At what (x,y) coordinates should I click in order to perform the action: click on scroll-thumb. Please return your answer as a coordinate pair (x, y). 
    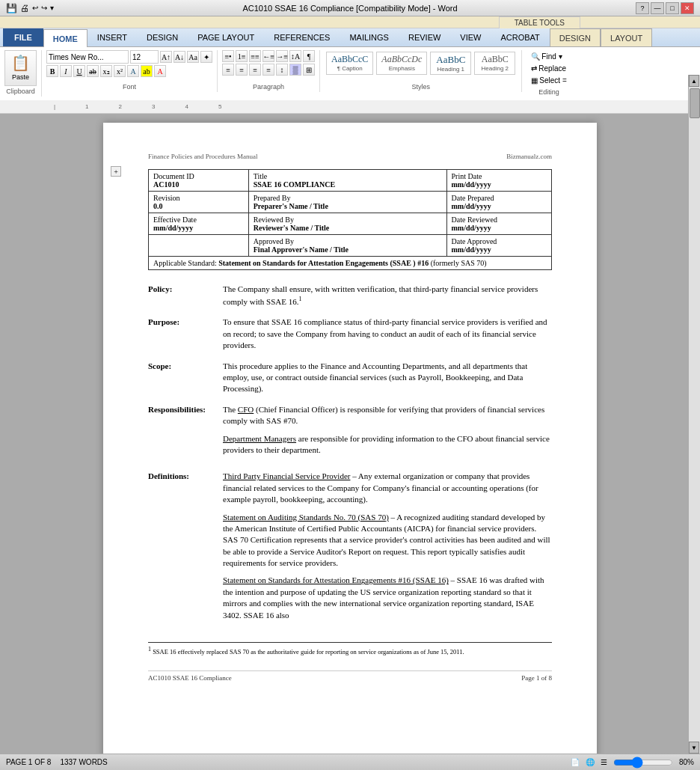
    Looking at the image, I should click on (695, 103).